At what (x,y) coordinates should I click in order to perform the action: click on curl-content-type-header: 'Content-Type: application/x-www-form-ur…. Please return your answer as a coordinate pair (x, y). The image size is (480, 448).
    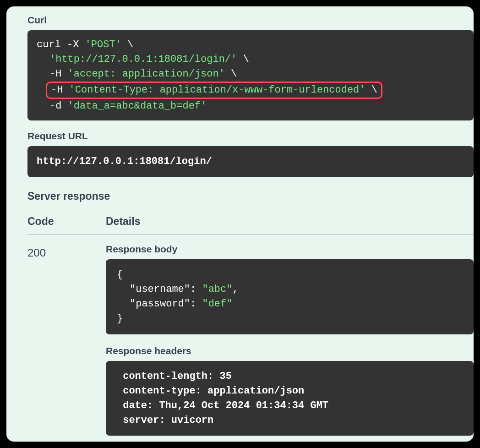
    Looking at the image, I should click on (217, 90).